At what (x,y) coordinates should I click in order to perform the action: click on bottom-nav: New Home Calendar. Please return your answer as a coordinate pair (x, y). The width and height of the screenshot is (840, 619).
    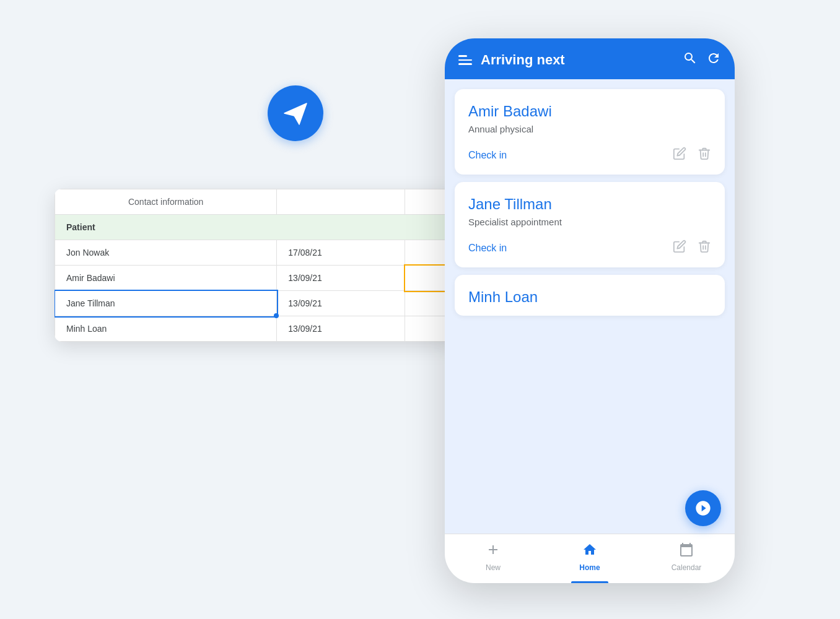
    Looking at the image, I should click on (590, 558).